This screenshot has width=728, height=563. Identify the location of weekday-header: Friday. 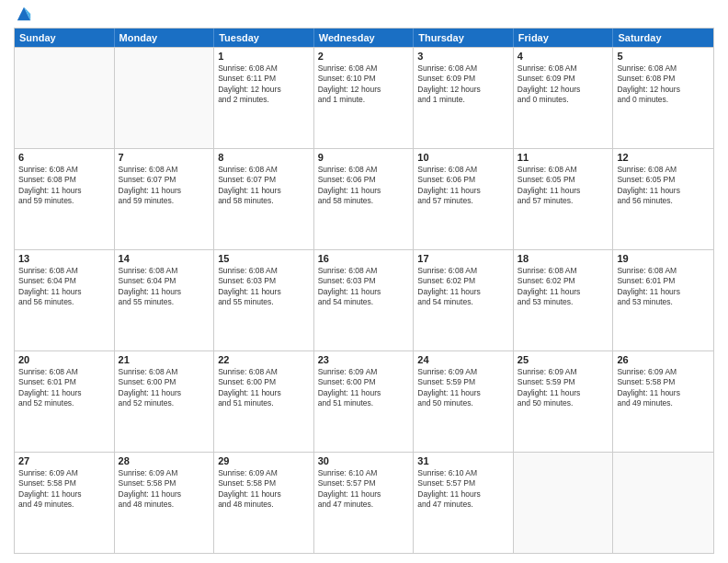
(564, 38).